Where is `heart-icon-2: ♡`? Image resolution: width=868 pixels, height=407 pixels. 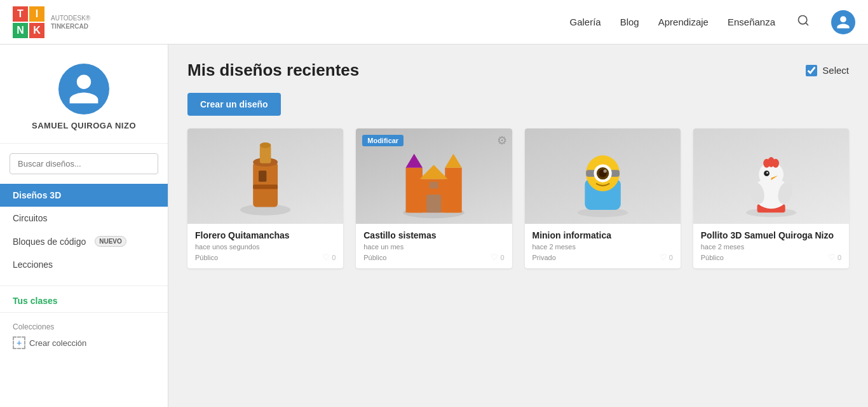
heart-icon-2: ♡ is located at coordinates (494, 257).